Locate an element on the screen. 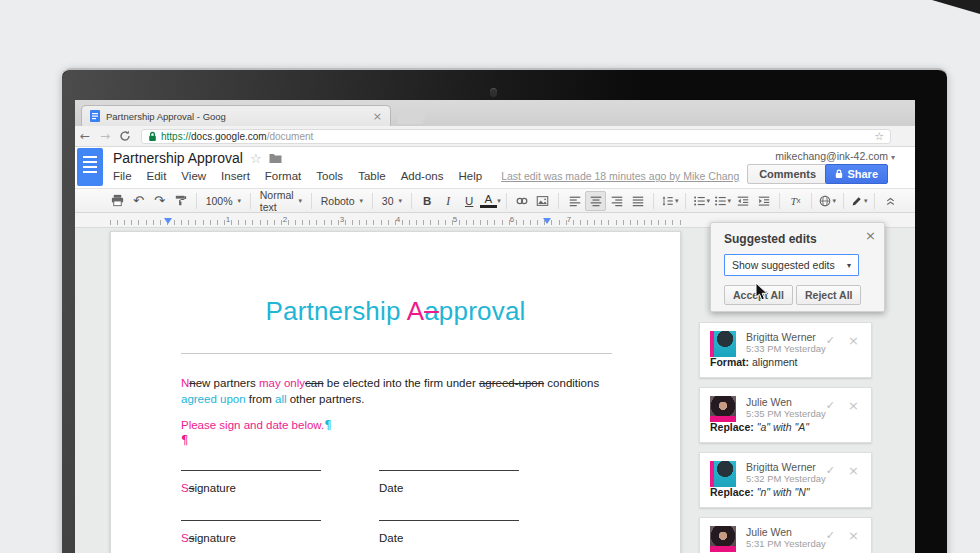  suggestion-action: Replace: is located at coordinates (732, 492).